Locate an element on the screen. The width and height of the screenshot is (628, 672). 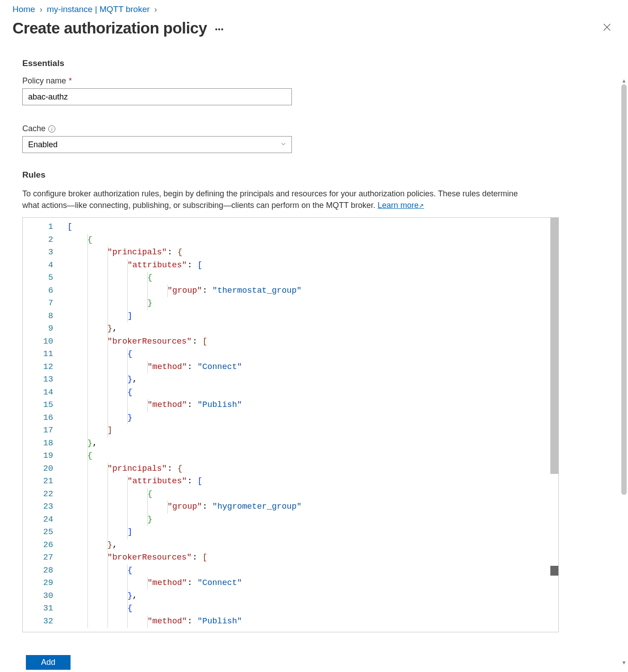
page-title: Create authorization policy is located at coordinates (110, 28).